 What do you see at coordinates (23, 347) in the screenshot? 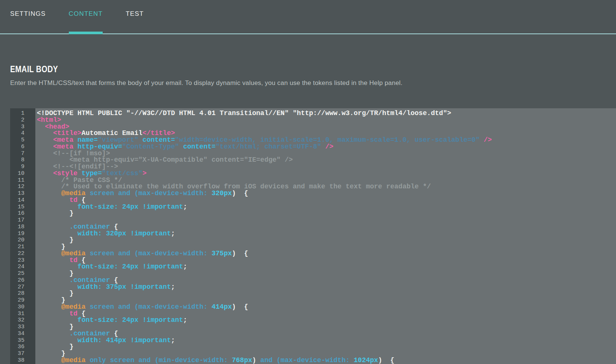
I see `line-number: 36` at bounding box center [23, 347].